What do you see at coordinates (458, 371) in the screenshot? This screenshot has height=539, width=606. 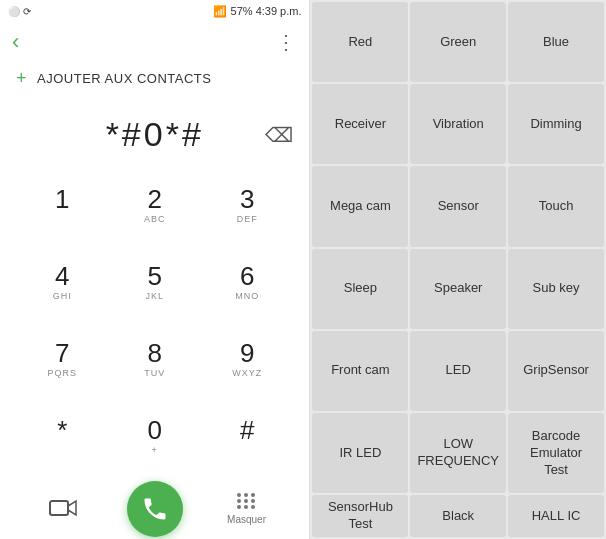 I see `test-btn-led: LED` at bounding box center [458, 371].